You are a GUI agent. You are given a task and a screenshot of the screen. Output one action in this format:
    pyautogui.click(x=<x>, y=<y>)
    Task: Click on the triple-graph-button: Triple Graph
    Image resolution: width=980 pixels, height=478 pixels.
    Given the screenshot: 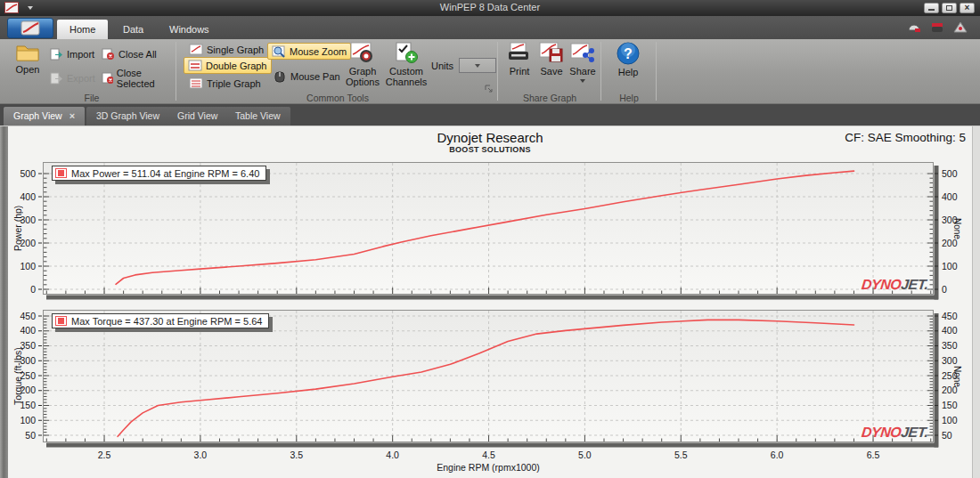 What is the action you would take?
    pyautogui.click(x=225, y=84)
    